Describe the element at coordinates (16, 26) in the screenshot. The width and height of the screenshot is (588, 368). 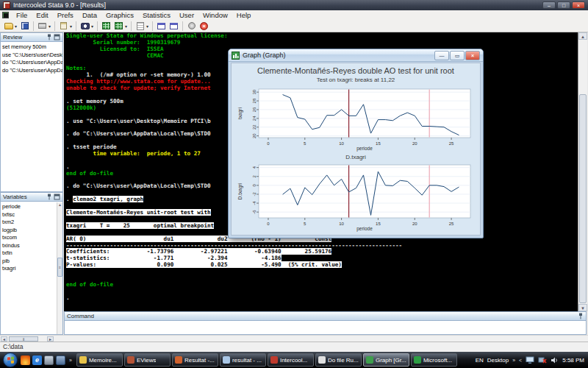
I see `open-dropdown-arrow: ▾` at that location.